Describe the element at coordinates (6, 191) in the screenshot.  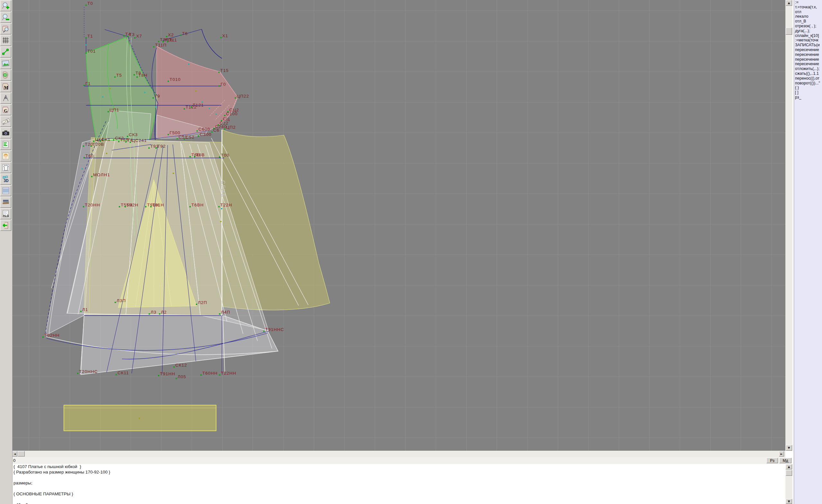
I see `blue-table-button` at that location.